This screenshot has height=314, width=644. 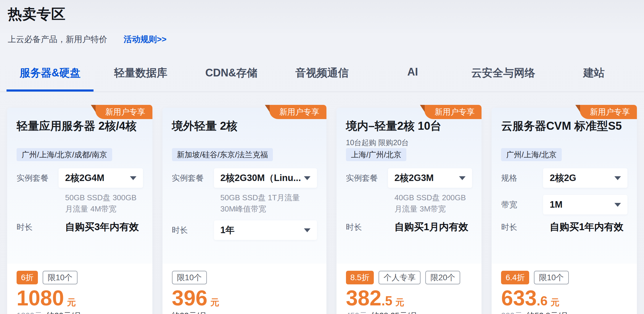 I want to click on tab-ai: AI, so click(x=413, y=79).